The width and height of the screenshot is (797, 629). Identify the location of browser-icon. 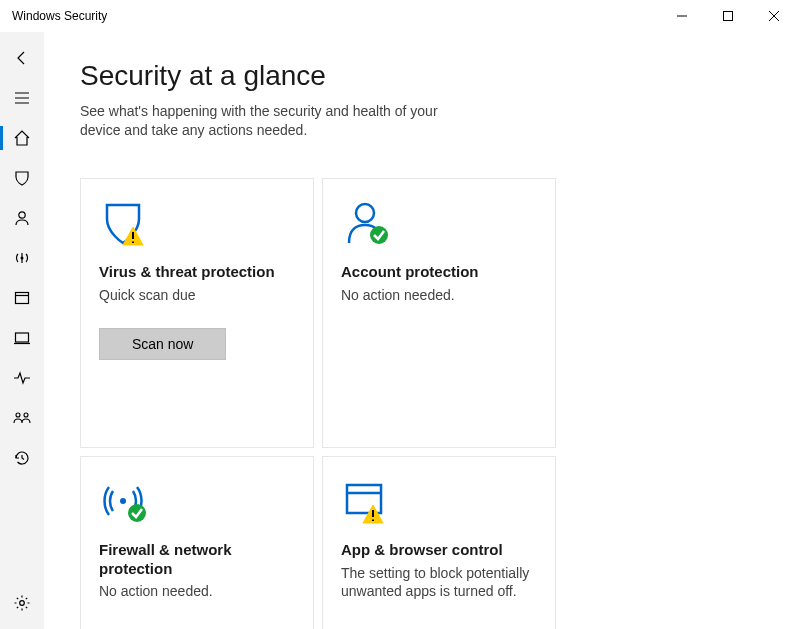
(439, 506).